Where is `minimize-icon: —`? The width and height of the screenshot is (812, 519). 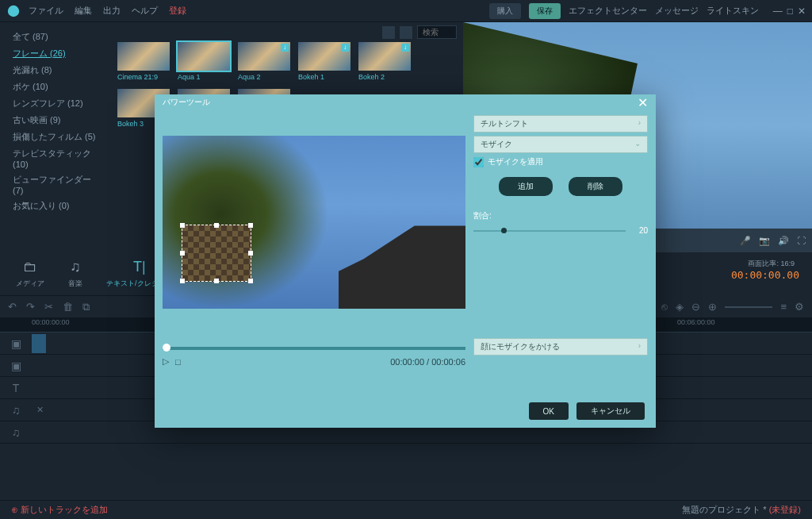 minimize-icon: — is located at coordinates (778, 11).